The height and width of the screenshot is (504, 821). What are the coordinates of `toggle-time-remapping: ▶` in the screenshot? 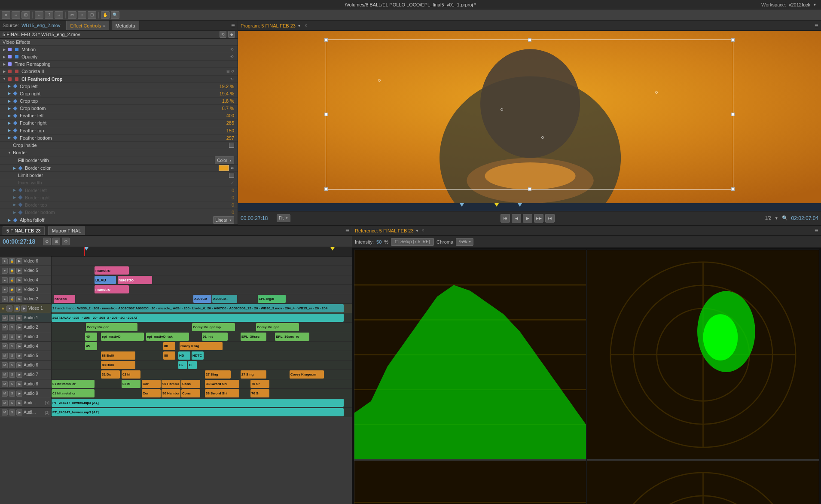 It's located at (4, 64).